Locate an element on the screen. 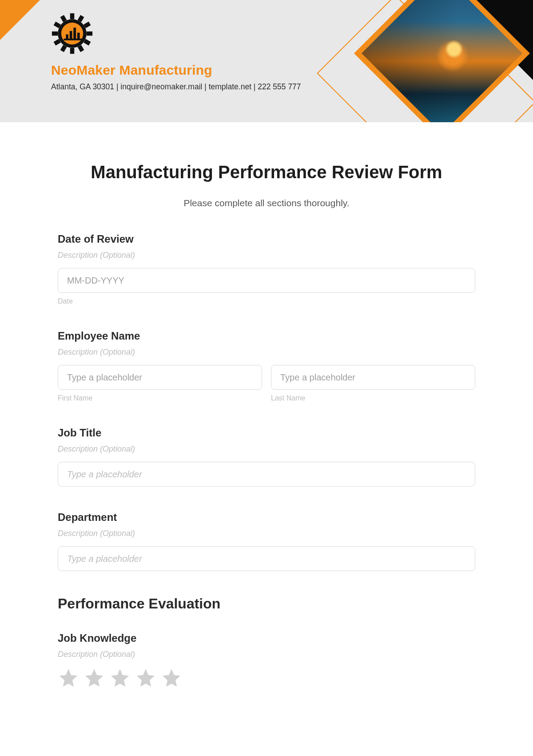 The height and width of the screenshot is (756, 533). label-job-title: Job Title is located at coordinates (266, 433).